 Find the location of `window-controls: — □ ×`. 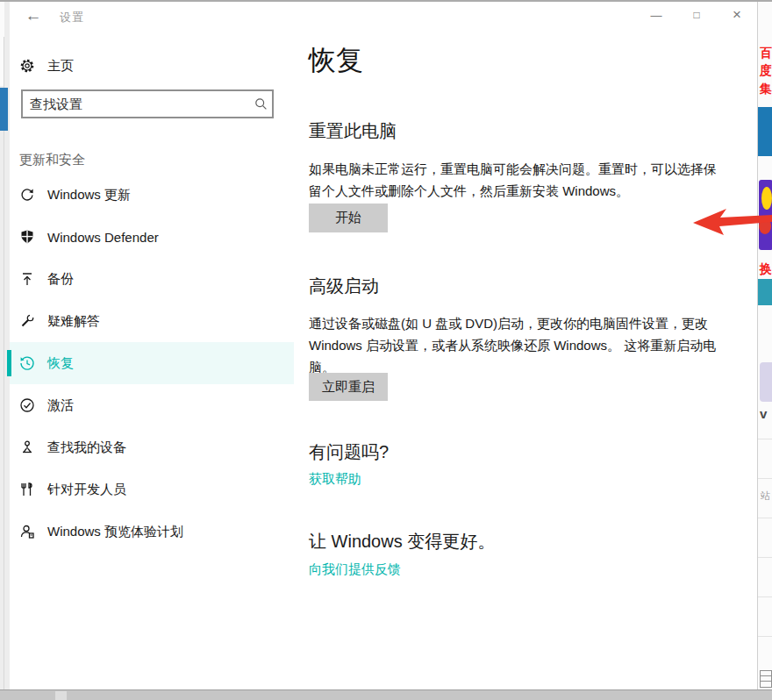

window-controls: — □ × is located at coordinates (697, 15).